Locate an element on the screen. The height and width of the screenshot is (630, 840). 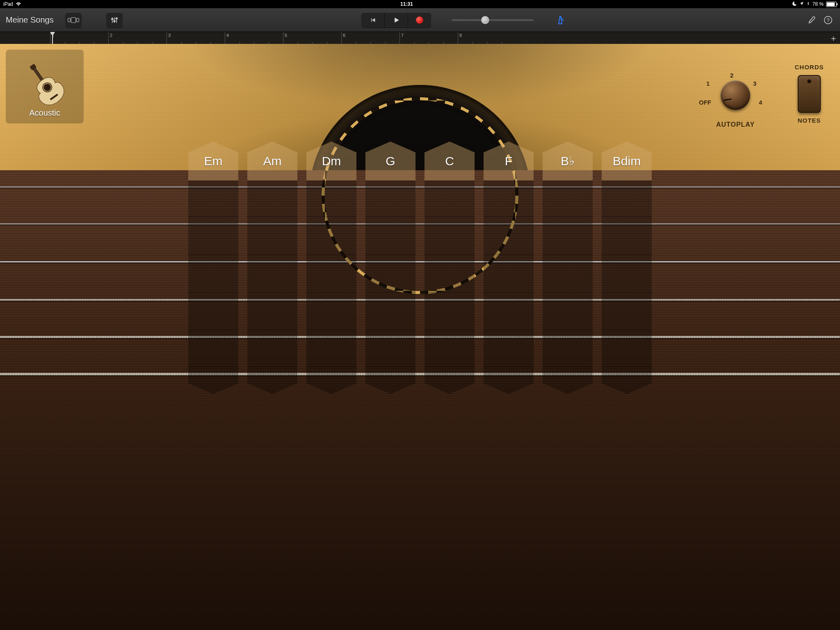
chord-label: Dm is located at coordinates (331, 161).